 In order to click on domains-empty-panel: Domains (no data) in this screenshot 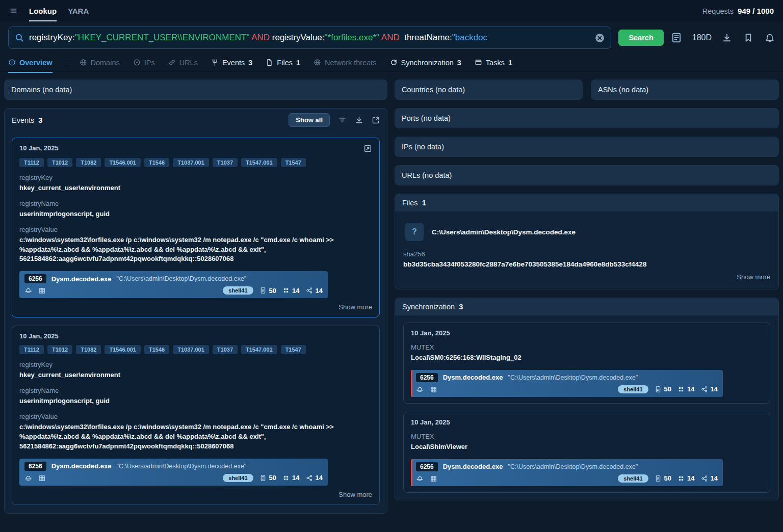, I will do `click(196, 90)`.